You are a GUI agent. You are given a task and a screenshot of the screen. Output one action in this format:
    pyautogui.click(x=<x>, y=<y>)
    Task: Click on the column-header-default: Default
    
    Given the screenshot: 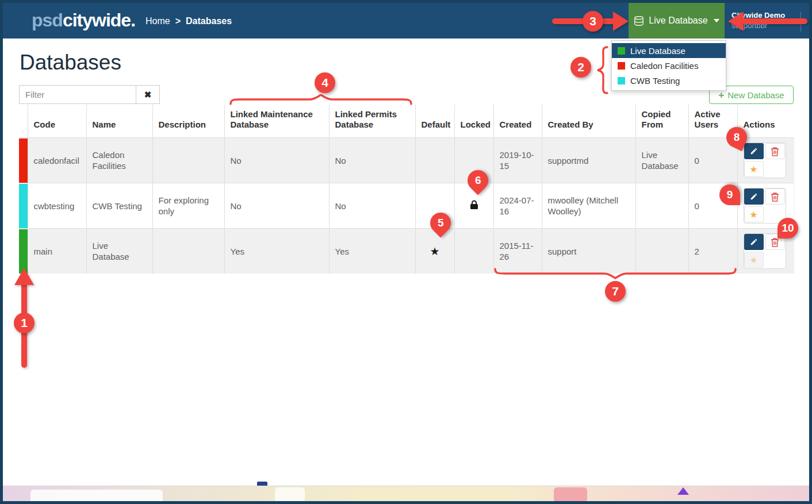 What is the action you would take?
    pyautogui.click(x=435, y=121)
    